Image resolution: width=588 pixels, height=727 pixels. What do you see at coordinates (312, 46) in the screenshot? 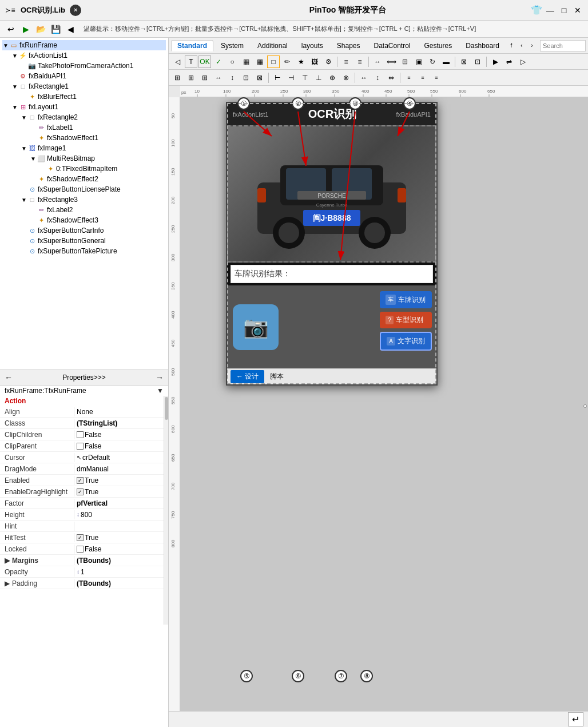
I see `tab-layouts: layouts` at bounding box center [312, 46].